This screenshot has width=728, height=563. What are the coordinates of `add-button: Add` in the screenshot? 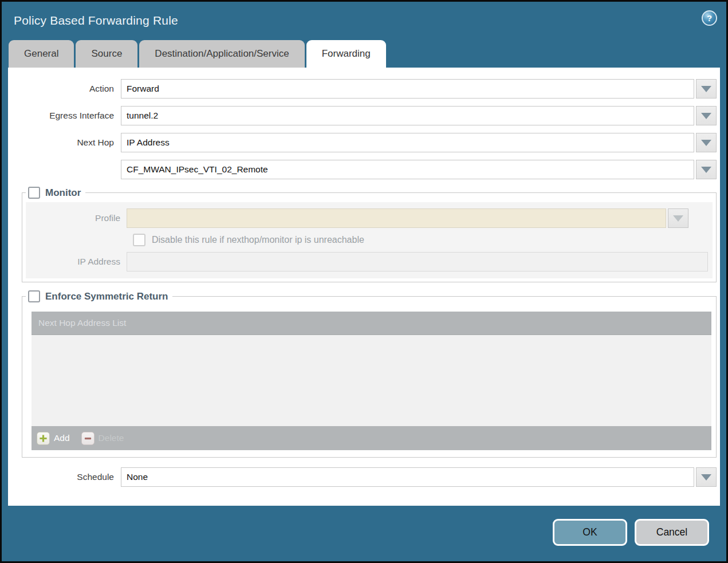 It's located at (53, 439).